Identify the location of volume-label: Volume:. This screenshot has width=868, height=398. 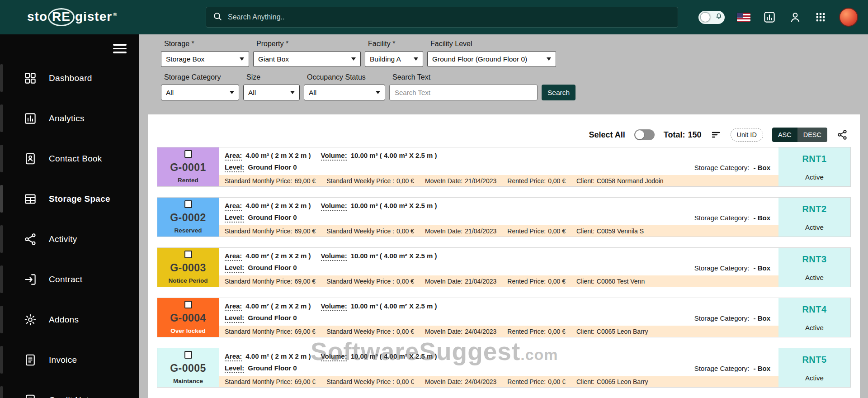
(334, 156).